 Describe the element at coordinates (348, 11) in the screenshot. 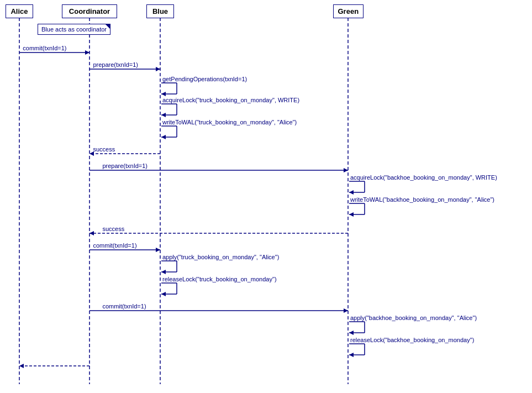

I see `actor-box-green: Green` at that location.